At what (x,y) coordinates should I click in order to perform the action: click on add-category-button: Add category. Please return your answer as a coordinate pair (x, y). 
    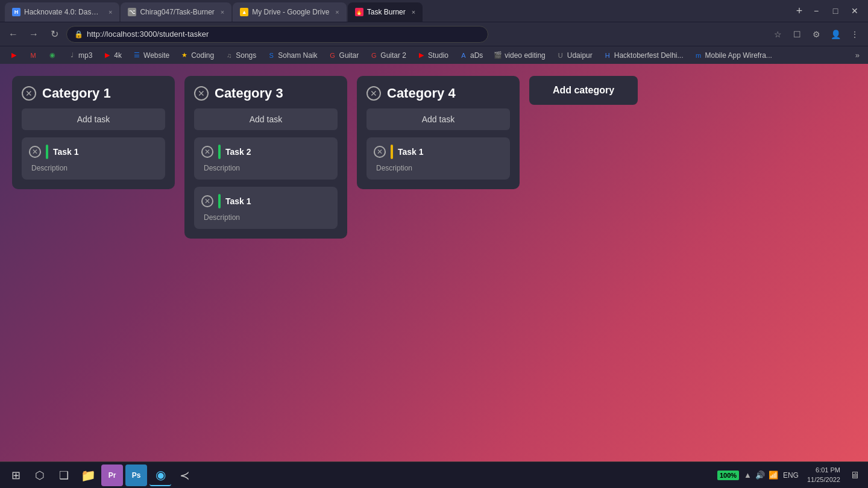
    Looking at the image, I should click on (583, 90).